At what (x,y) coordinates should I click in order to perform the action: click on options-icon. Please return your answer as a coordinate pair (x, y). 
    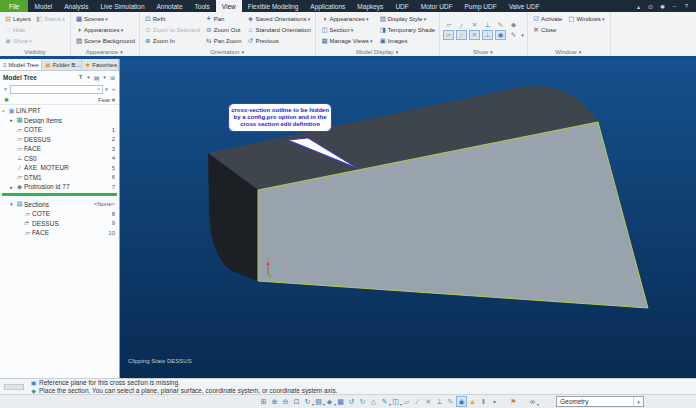
    Looking at the image, I should click on (662, 6).